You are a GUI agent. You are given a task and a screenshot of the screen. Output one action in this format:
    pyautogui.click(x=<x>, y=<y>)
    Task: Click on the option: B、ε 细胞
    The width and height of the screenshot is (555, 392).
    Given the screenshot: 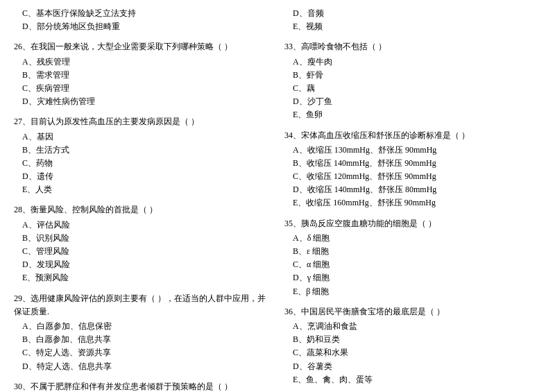 What is the action you would take?
    pyautogui.click(x=413, y=251)
    